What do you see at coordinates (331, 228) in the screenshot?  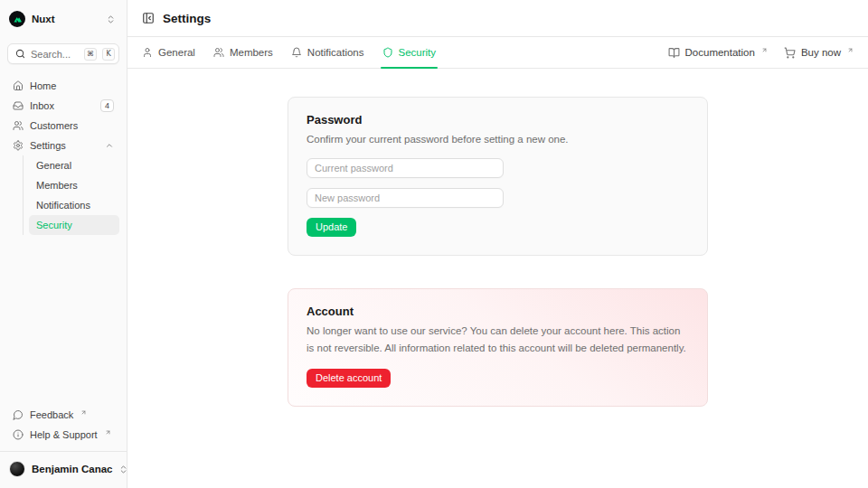 I see `update-password-button: Update` at bounding box center [331, 228].